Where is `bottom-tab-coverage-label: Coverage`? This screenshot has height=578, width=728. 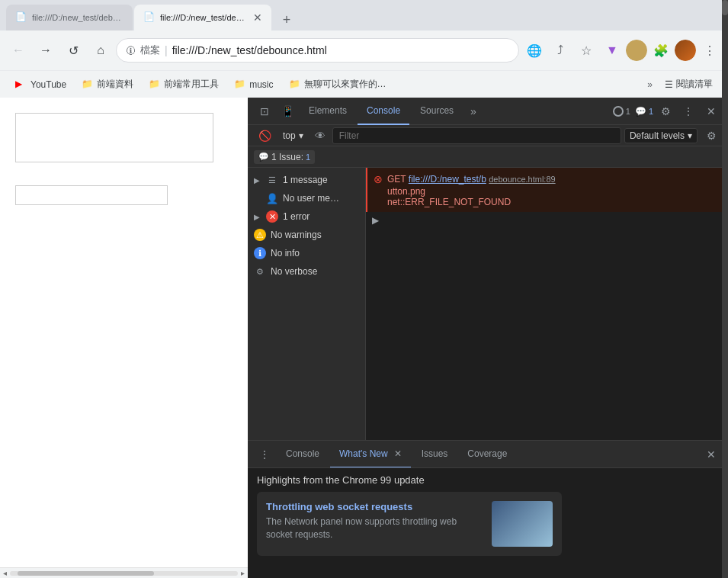 bottom-tab-coverage-label: Coverage is located at coordinates (487, 454).